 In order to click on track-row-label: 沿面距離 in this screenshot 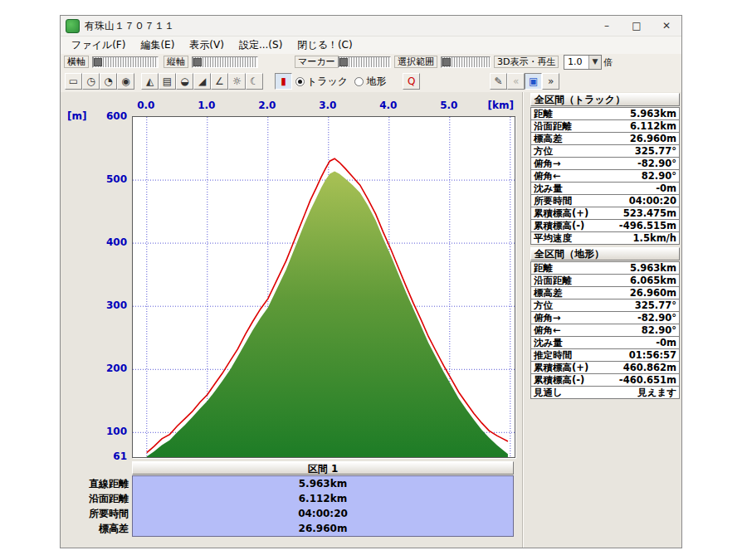, I will do `click(551, 126)`.